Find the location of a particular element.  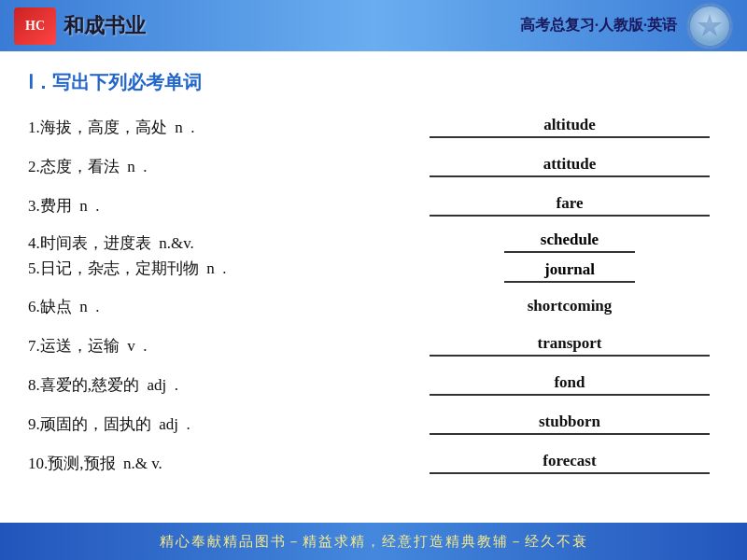

chinese-text: 9.顽固的，固执的 adj . is located at coordinates (224, 424).